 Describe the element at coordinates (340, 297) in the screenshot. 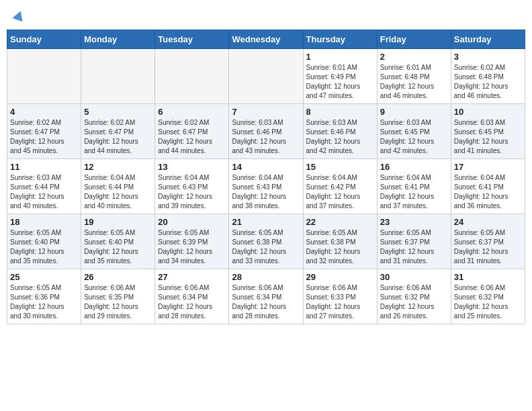

I see `calendar-cell: 29Sunrise: 6:06 AM Sunset: 6:33 PM Dayli…` at that location.